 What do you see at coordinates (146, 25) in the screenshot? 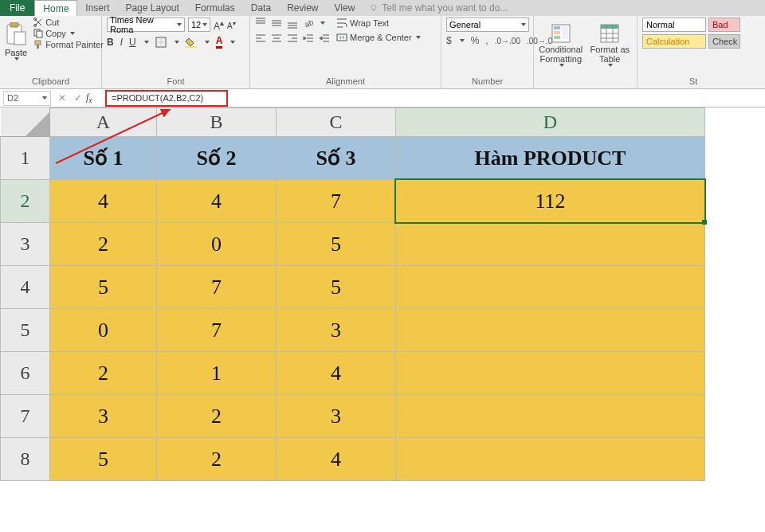
I see `font-name-select: Times New Roma` at bounding box center [146, 25].